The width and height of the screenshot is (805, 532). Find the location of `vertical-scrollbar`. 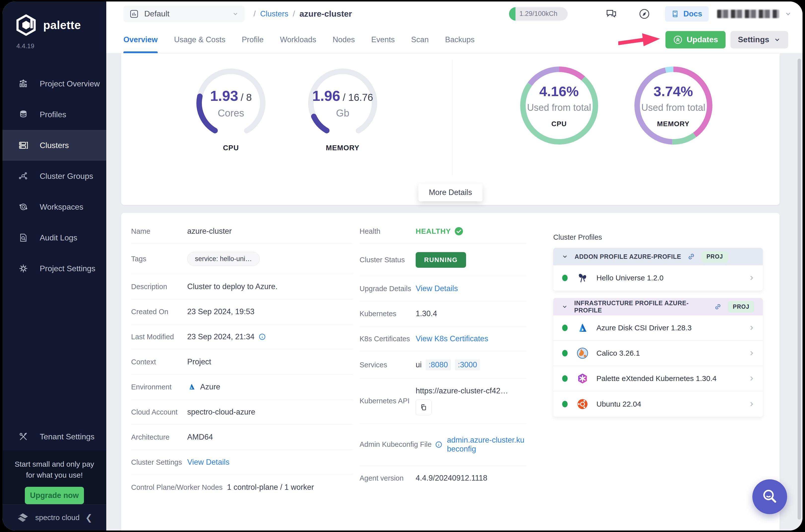

vertical-scrollbar is located at coordinates (799, 289).